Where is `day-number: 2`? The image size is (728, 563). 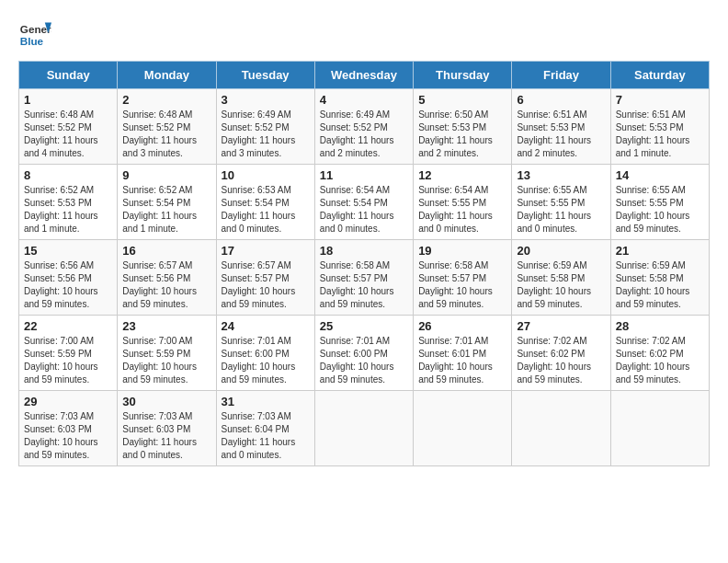 day-number: 2 is located at coordinates (166, 99).